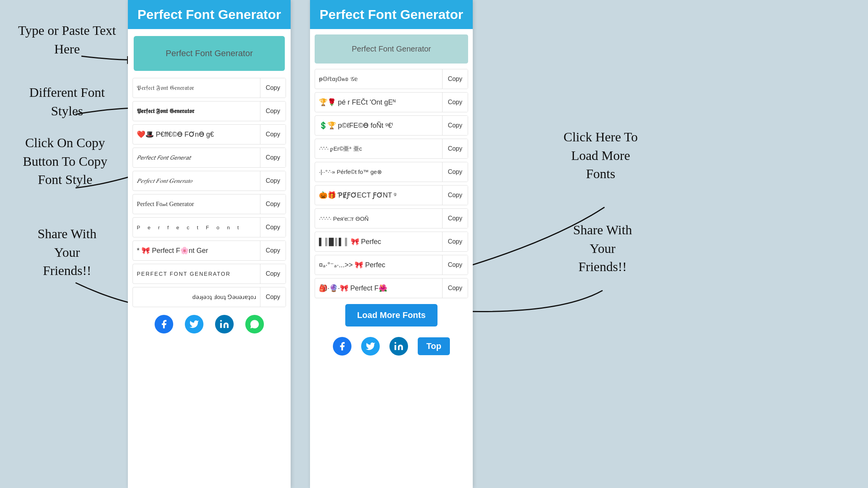 The width and height of the screenshot is (868, 488). I want to click on twitter-icon-right, so click(370, 346).